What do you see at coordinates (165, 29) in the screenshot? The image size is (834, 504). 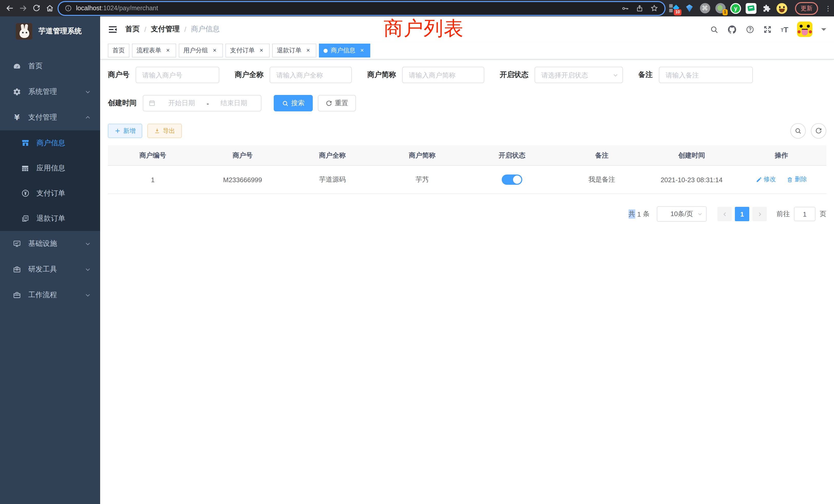 I see `breadcrumb-section: 支付管理` at bounding box center [165, 29].